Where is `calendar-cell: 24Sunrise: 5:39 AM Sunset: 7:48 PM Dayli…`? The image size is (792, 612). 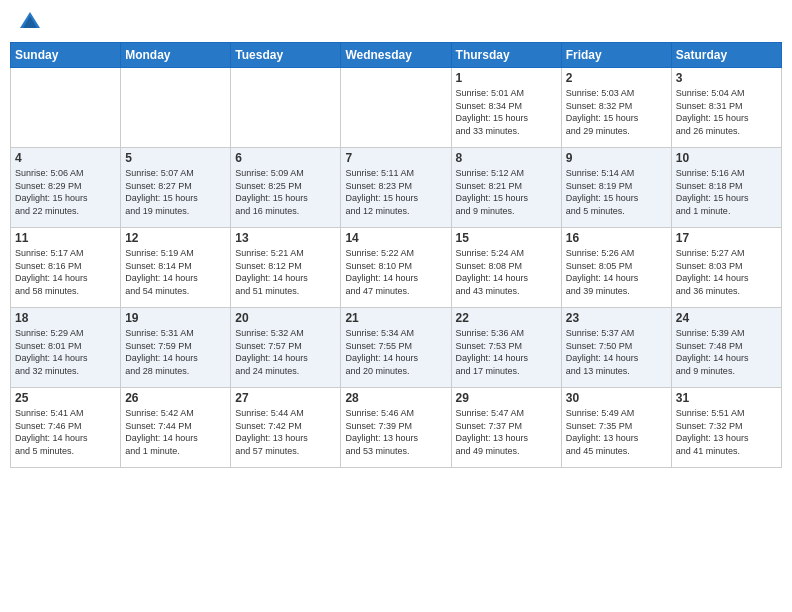
calendar-cell: 24Sunrise: 5:39 AM Sunset: 7:48 PM Dayli… is located at coordinates (726, 348).